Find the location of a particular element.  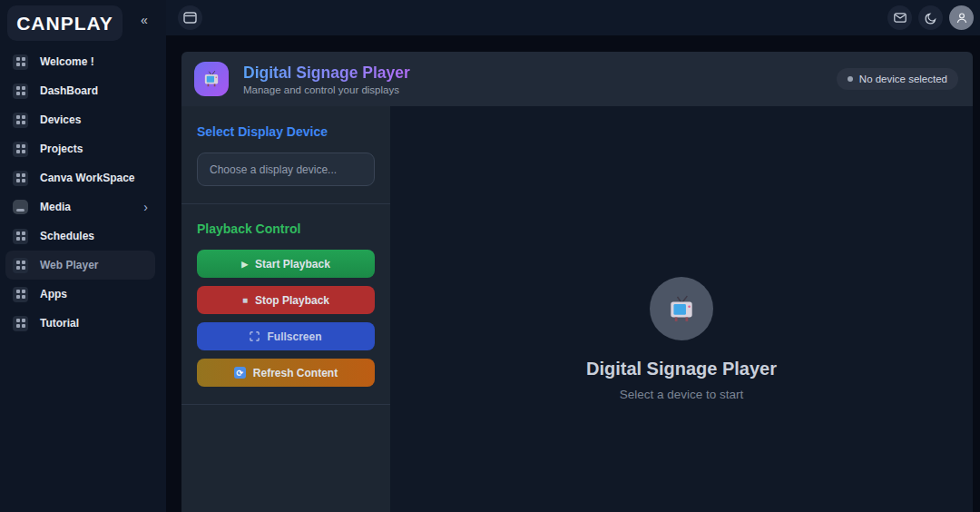

sidebar-item-tutorial: Tutorial is located at coordinates (80, 323).